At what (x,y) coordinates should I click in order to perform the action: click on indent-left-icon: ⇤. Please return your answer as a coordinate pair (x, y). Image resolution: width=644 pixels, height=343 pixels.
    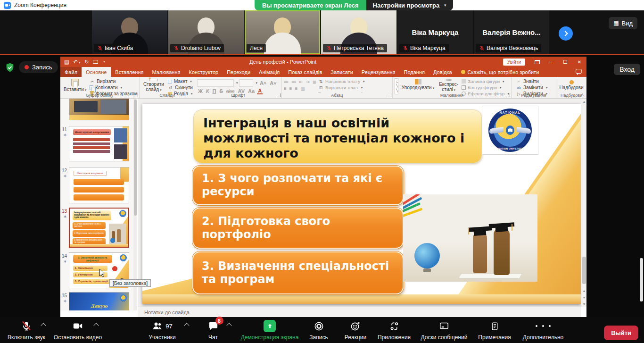
    Looking at the image, I should click on (301, 82).